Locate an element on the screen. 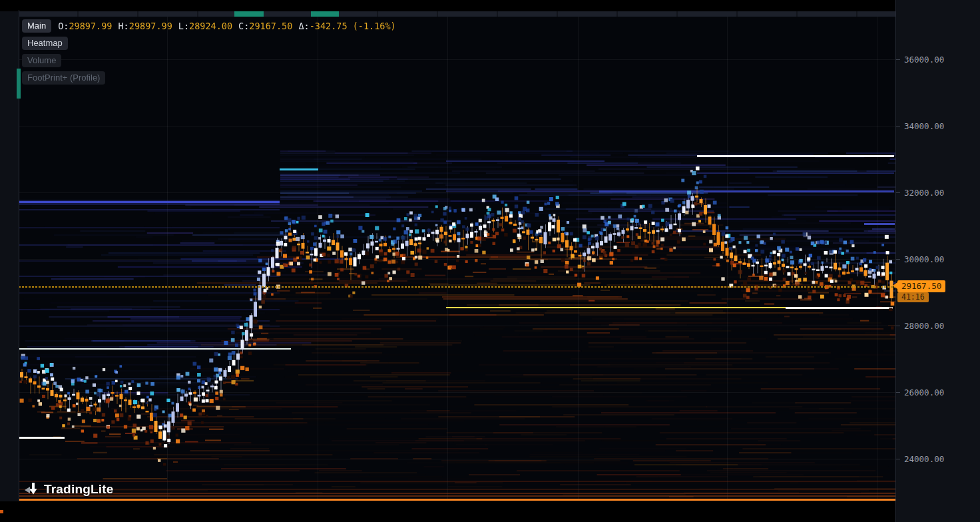 This screenshot has width=980, height=522. ohlc-label: H: is located at coordinates (123, 26).